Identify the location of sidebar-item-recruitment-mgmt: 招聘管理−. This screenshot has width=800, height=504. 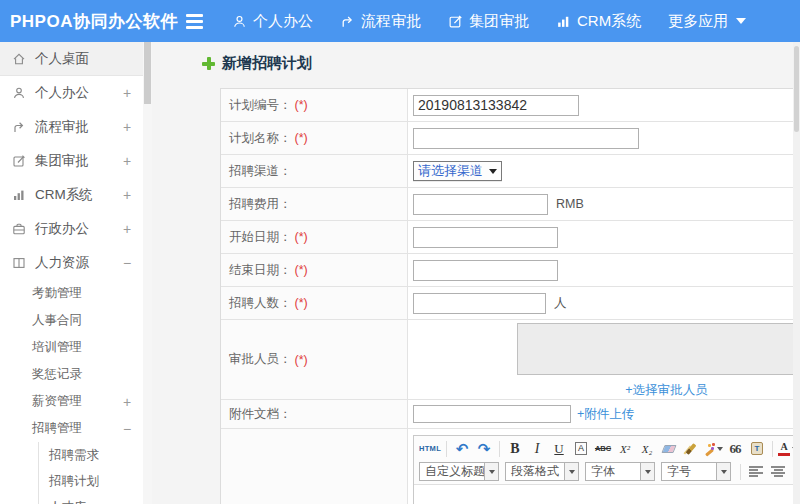
(72, 428).